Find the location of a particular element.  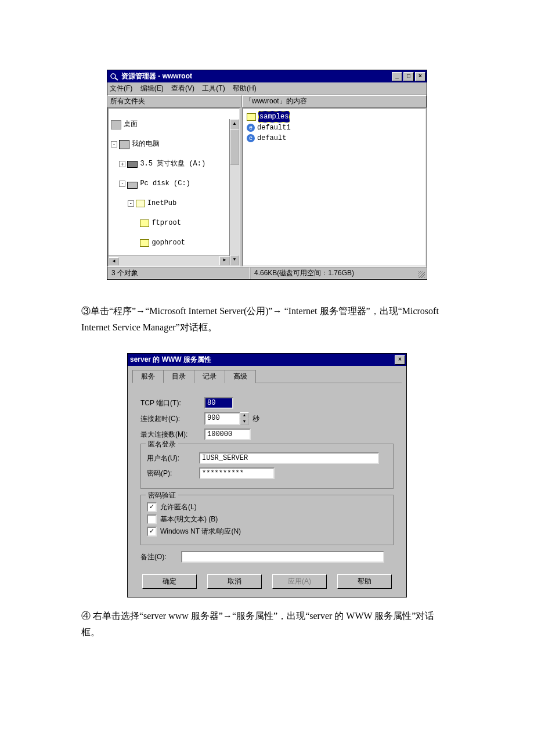

dialog-close-button: × is located at coordinates (400, 360).